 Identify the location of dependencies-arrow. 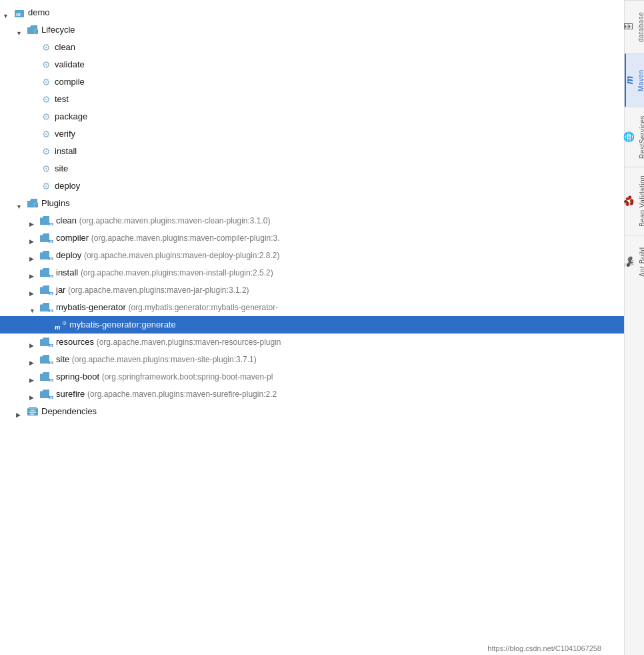
(21, 412).